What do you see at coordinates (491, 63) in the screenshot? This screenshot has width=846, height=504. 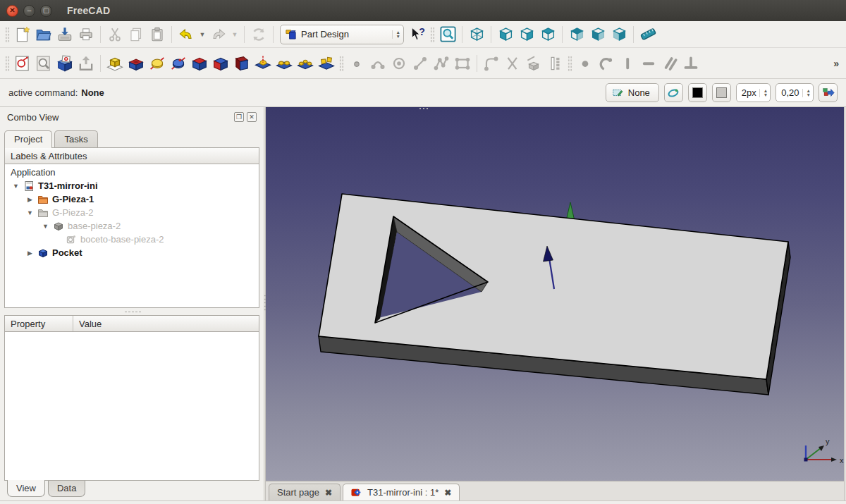 I see `sketch-fillet-icon` at bounding box center [491, 63].